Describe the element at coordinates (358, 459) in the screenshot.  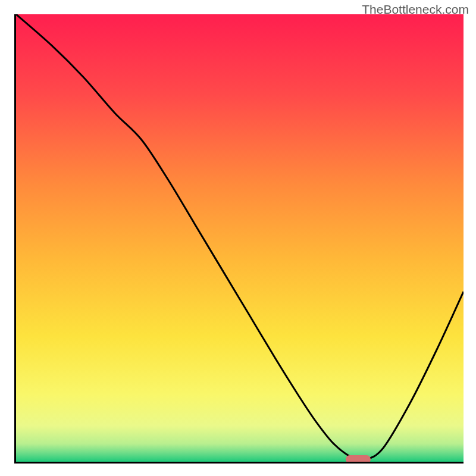
I see `optimal-marker` at that location.